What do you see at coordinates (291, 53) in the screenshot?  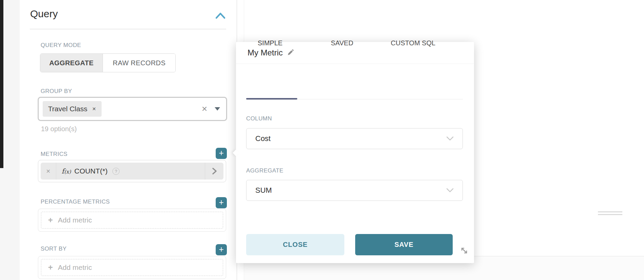 I see `edit-pencil-icon` at bounding box center [291, 53].